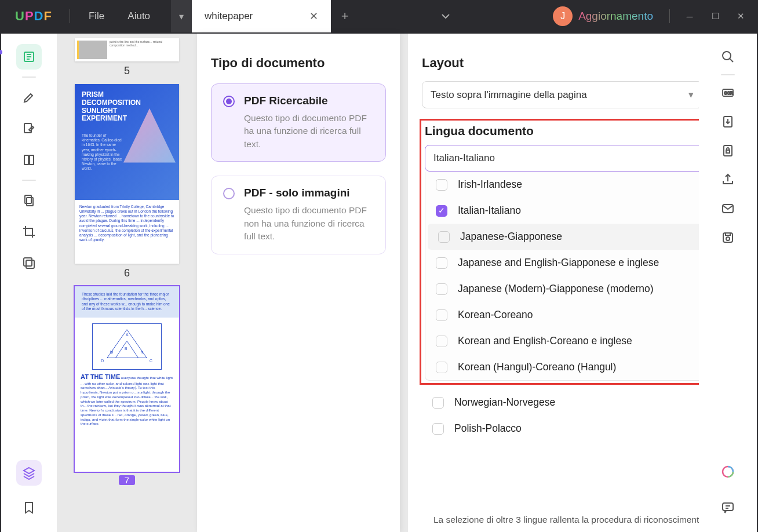  Describe the element at coordinates (615, 16) in the screenshot. I see `upgrade-label: Aggiornamento` at that location.